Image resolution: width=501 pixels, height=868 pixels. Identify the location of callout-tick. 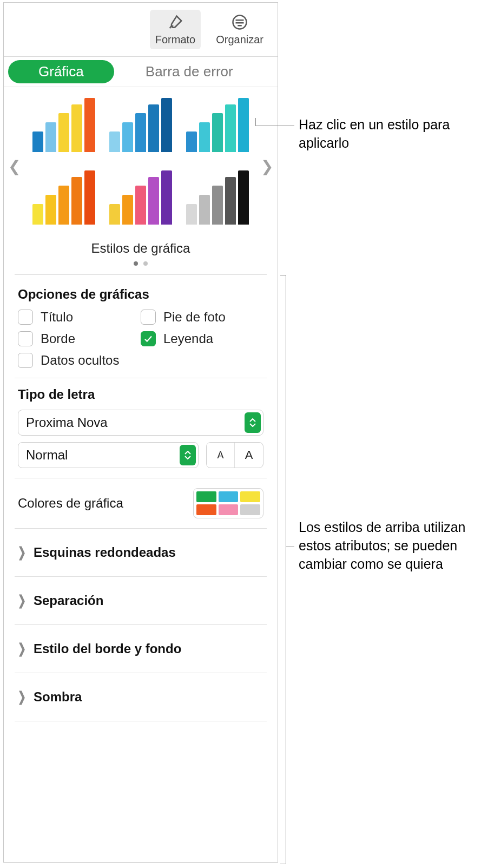
(255, 122).